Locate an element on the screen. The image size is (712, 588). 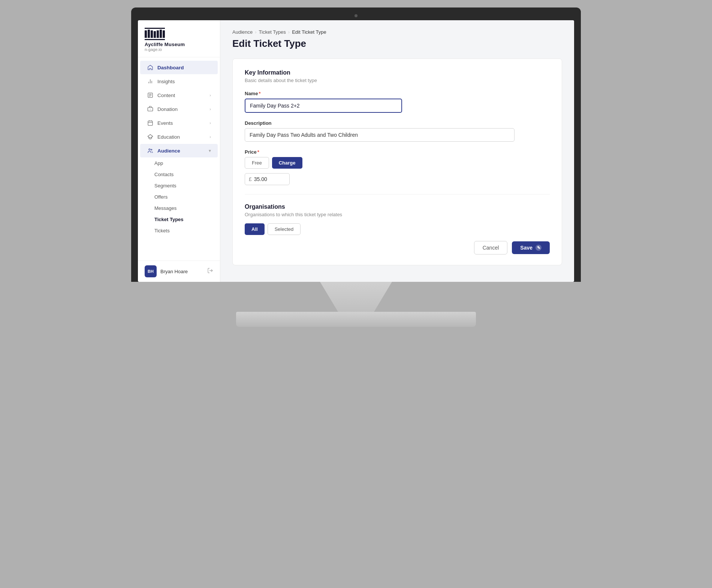
name-group: Name* is located at coordinates (397, 102).